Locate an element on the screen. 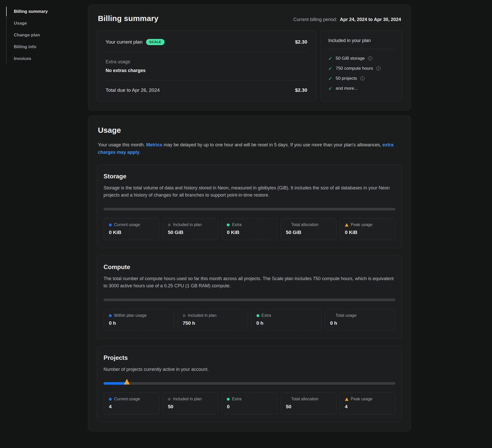 The height and width of the screenshot is (448, 492). billing-sidebar: Billing summary Usage Change plan Billin… is located at coordinates (27, 35).